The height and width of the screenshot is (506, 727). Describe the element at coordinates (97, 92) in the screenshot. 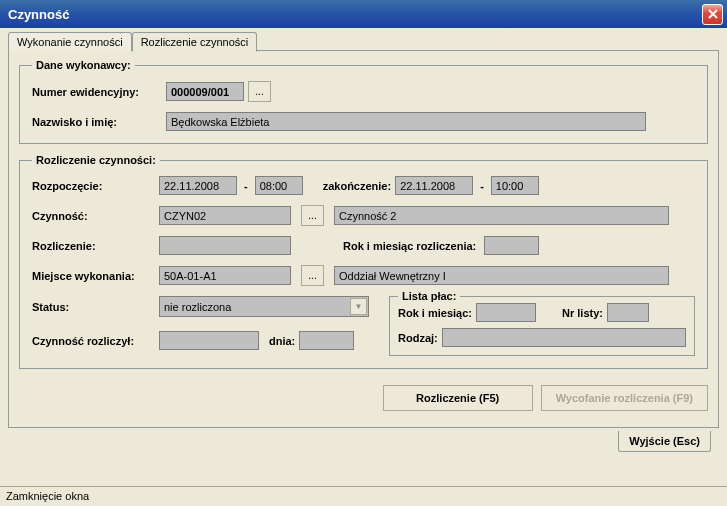

I see `label-numer: Numer ewidencyjny:` at that location.